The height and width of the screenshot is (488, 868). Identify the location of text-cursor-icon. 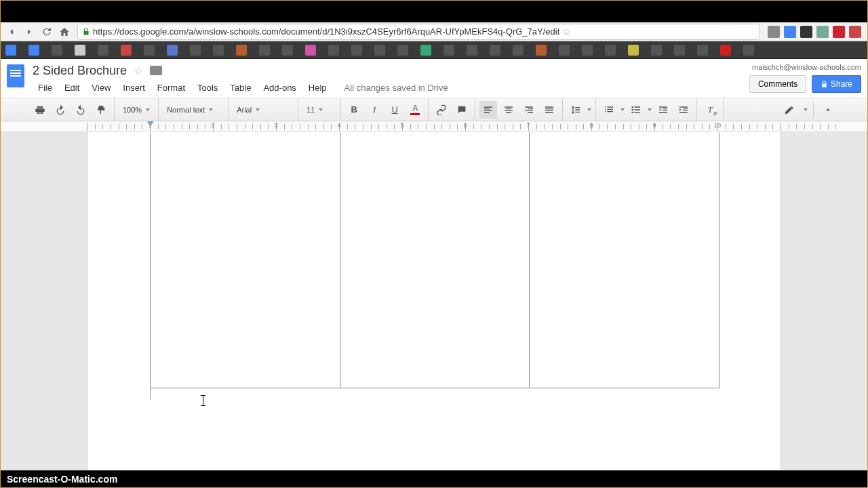
(203, 401).